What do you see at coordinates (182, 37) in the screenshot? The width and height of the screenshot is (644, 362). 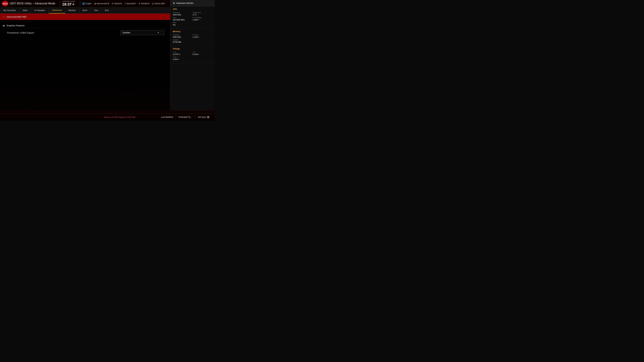 I see `mem-frequency-value: 4800 MHz` at bounding box center [182, 37].